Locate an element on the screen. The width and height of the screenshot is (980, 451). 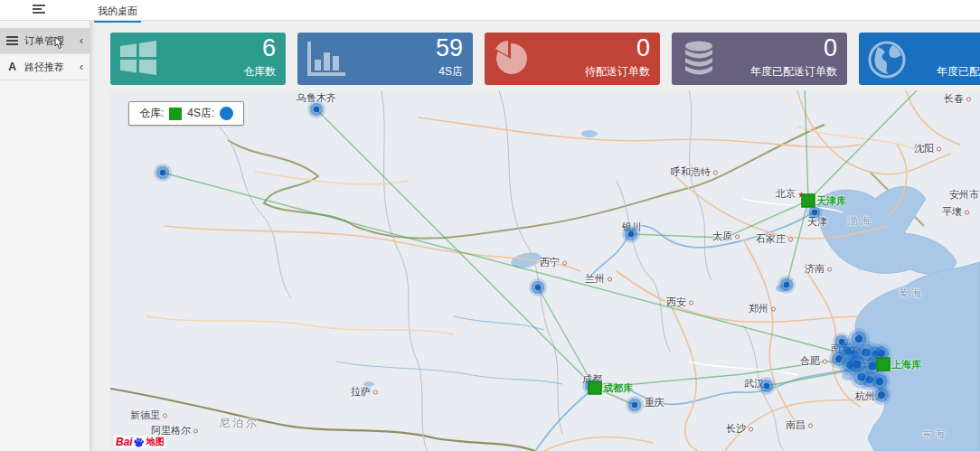
baidu-paw-icon is located at coordinates (139, 443).